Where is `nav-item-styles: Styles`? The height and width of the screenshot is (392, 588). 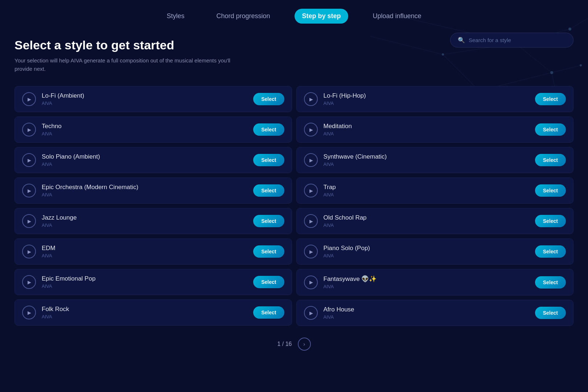
nav-item-styles: Styles is located at coordinates (176, 16).